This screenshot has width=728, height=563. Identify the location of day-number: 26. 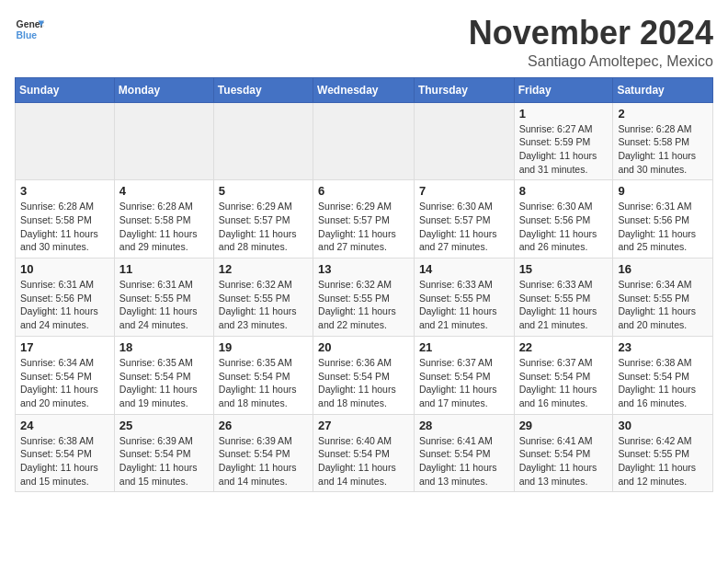
(263, 425).